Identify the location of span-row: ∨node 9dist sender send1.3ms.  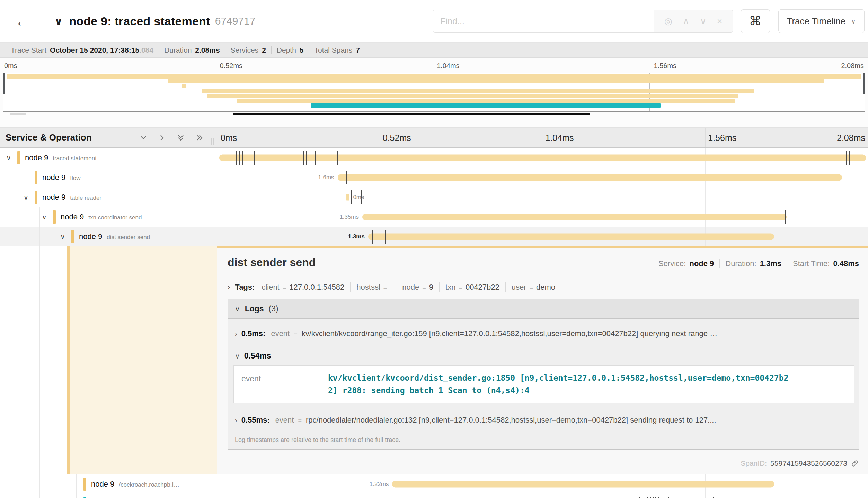
(434, 237).